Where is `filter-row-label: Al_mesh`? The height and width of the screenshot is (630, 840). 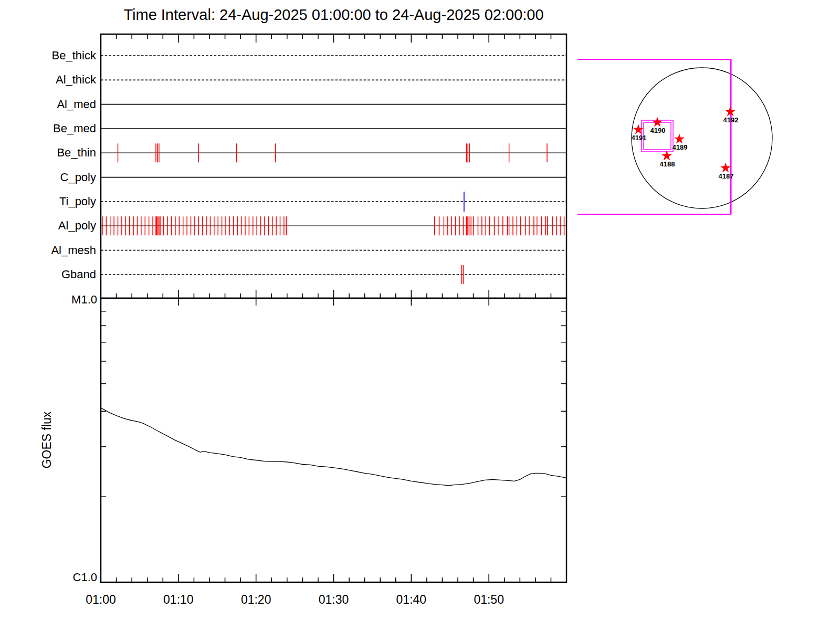
filter-row-label: Al_mesh is located at coordinates (74, 250).